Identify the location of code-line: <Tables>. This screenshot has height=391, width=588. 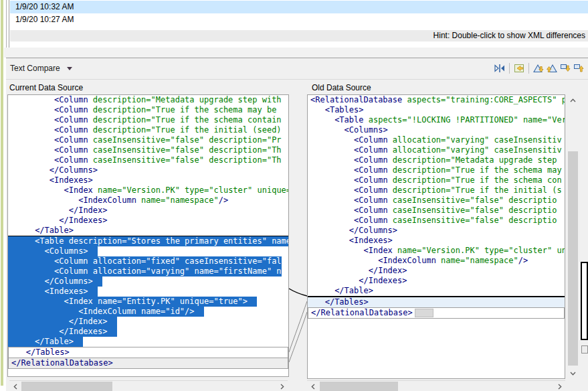
(436, 110).